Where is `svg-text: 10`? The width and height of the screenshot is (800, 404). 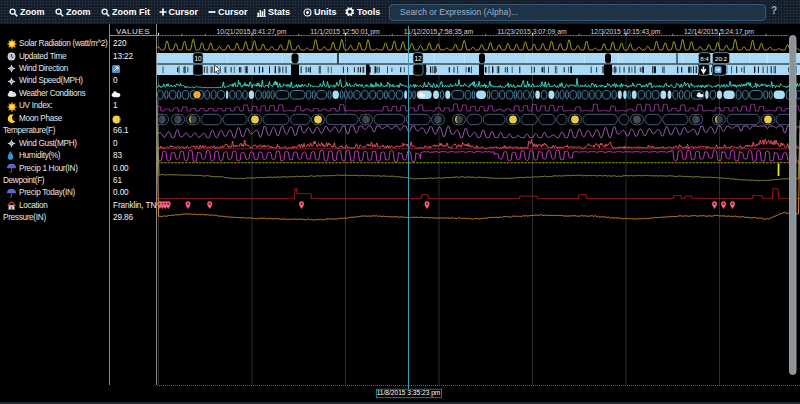
svg-text: 10 is located at coordinates (198, 58).